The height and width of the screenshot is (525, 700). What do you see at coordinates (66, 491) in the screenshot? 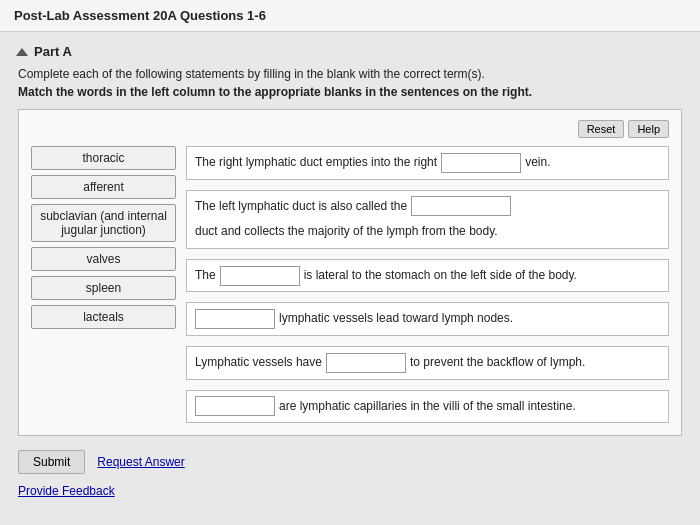
I see `provide-feedback-link: Provide Feedback` at bounding box center [66, 491].